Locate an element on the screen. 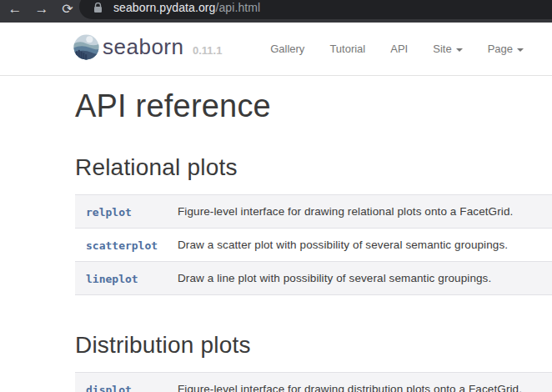 The image size is (552, 392). row-description: Figure-level interface for drawing relat… is located at coordinates (365, 212).